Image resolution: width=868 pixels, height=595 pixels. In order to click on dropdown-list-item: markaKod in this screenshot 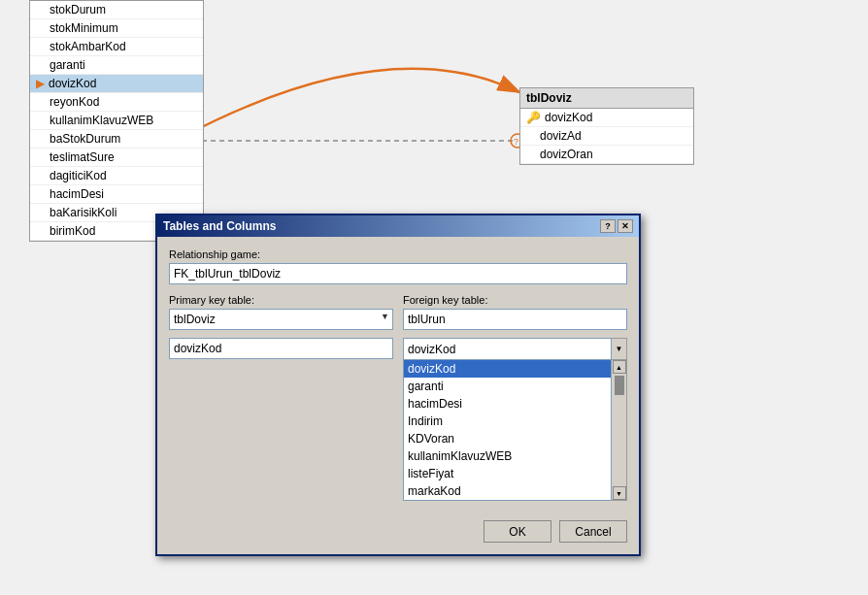, I will do `click(507, 491)`.